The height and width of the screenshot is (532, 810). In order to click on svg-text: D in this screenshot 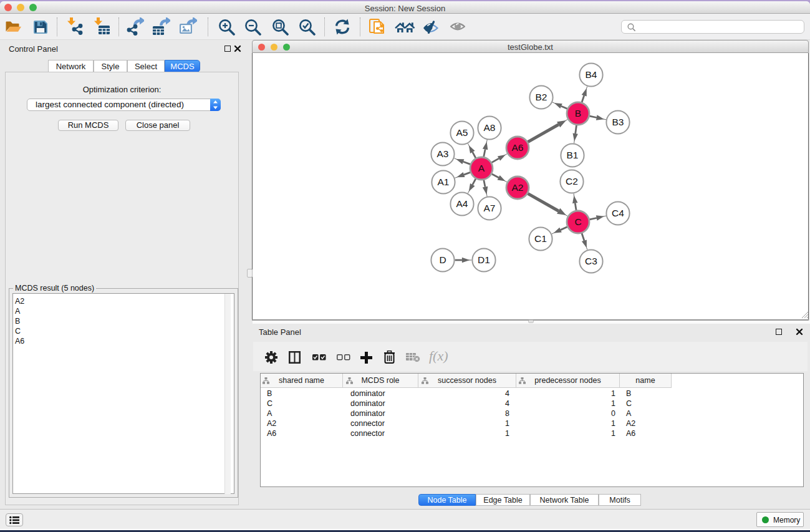, I will do `click(443, 259)`.